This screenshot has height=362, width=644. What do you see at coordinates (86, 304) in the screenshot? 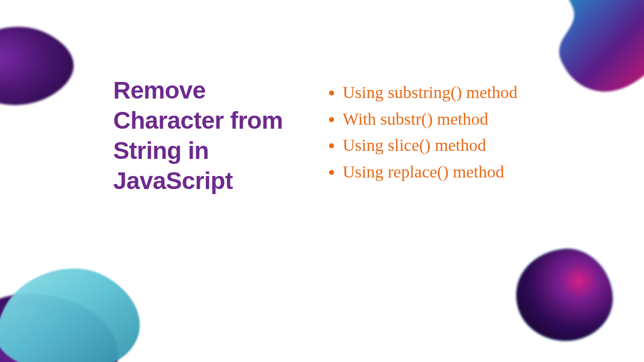
I see `decorative-blob-bottom-left-front` at bounding box center [86, 304].